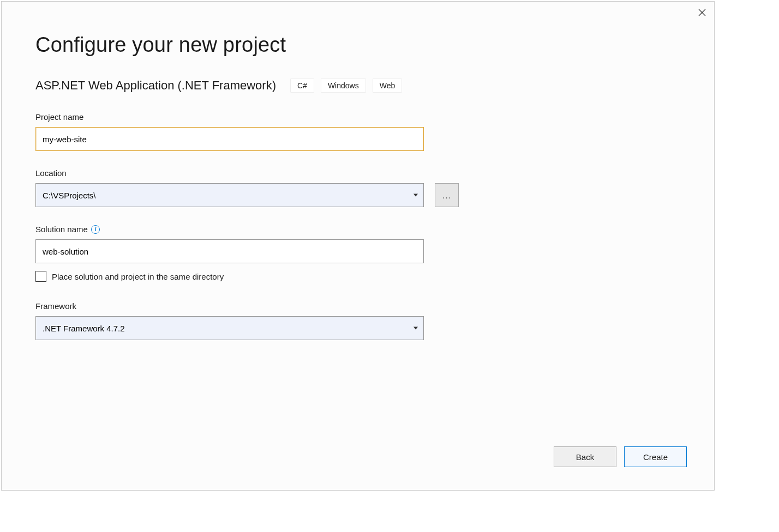 The width and height of the screenshot is (779, 532). What do you see at coordinates (344, 86) in the screenshot?
I see `tag-platform: Windows` at bounding box center [344, 86].